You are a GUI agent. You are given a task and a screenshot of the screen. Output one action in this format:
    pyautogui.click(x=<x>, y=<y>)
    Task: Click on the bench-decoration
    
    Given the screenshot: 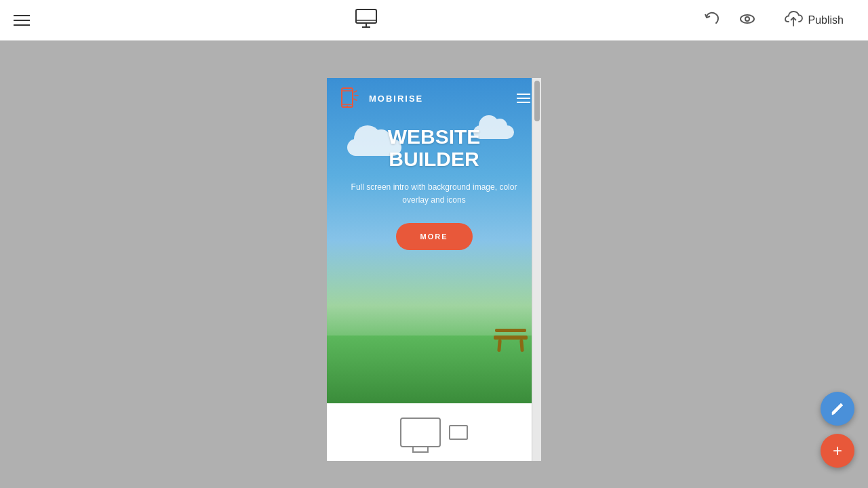 What is the action you would take?
    pyautogui.click(x=511, y=346)
    